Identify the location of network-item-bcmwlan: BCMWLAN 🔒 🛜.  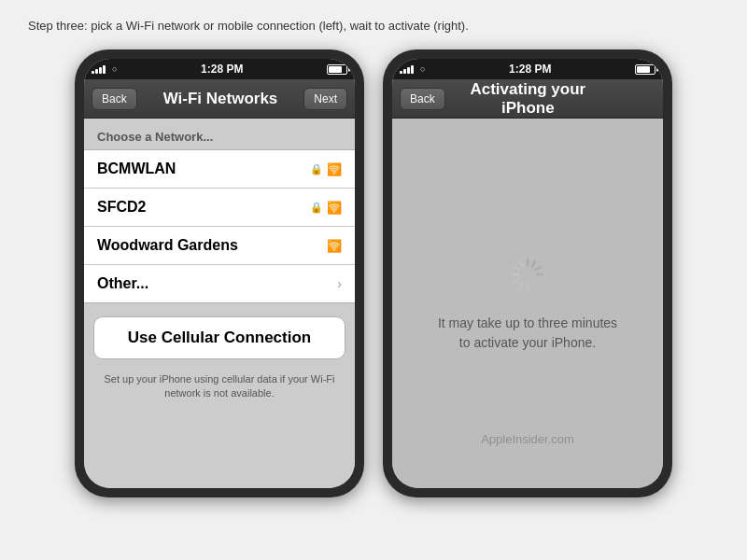
(219, 170).